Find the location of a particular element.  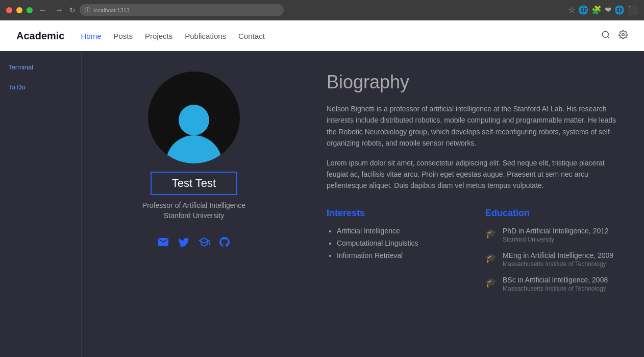

site-brand: Academic is located at coordinates (41, 36).